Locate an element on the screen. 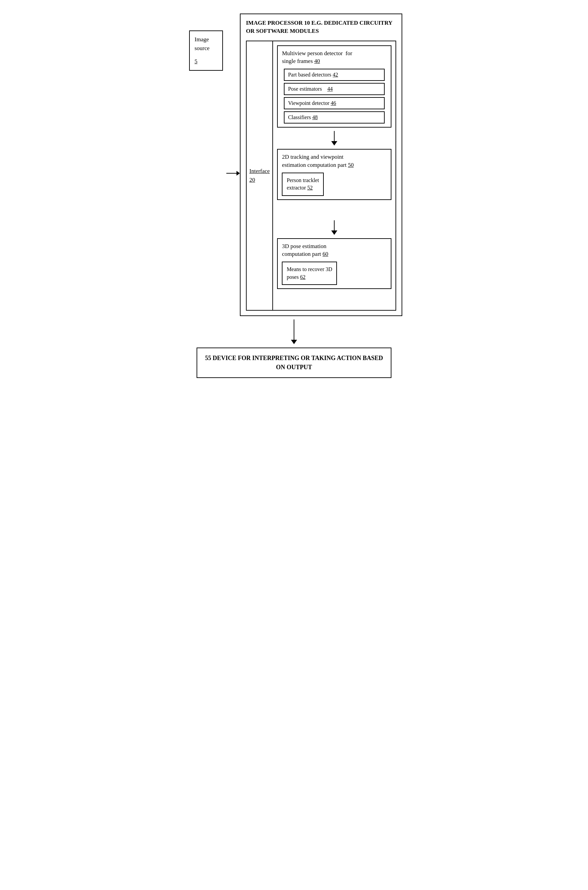  means-recover-box: Means to recover 3Dposes 62 is located at coordinates (310, 273).